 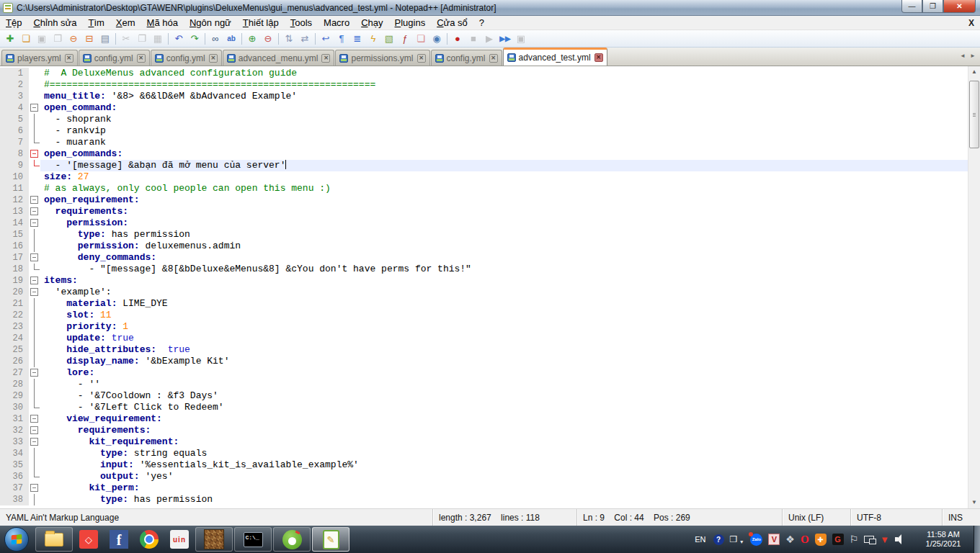 I want to click on indent-guide-icon: ≣, so click(x=357, y=39).